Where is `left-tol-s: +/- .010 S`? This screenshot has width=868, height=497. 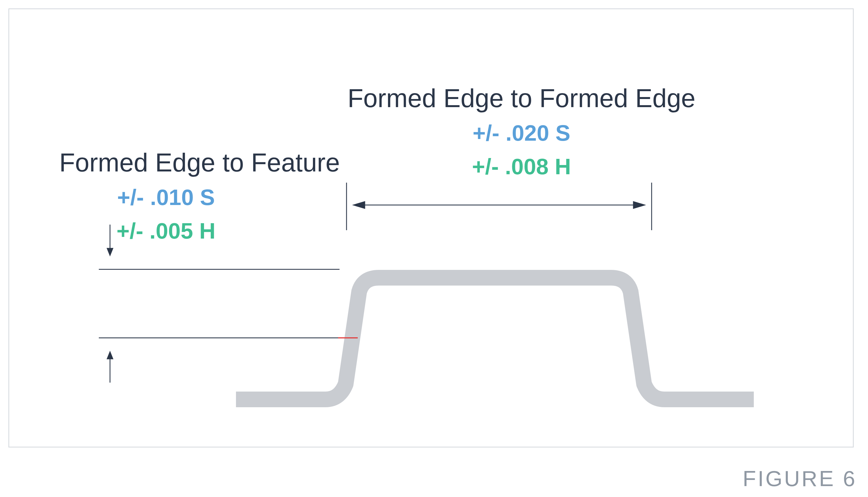
left-tol-s: +/- .010 S is located at coordinates (166, 197).